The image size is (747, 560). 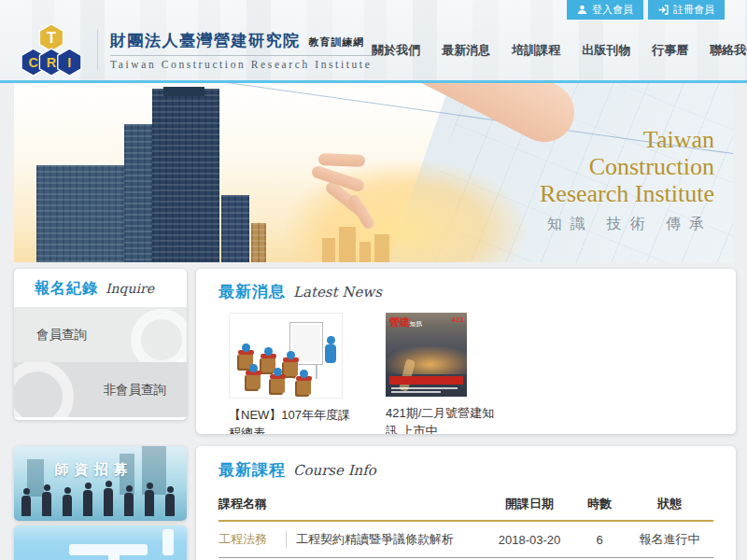 I want to click on finger-graphic, so click(x=342, y=161).